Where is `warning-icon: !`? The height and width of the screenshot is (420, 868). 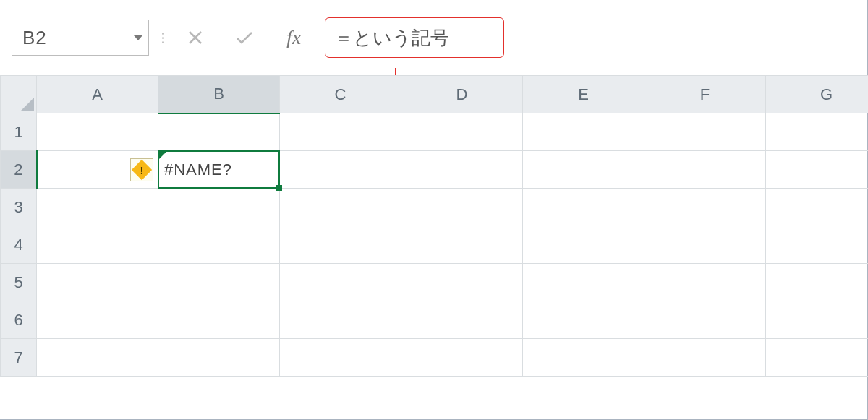 warning-icon: ! is located at coordinates (142, 169).